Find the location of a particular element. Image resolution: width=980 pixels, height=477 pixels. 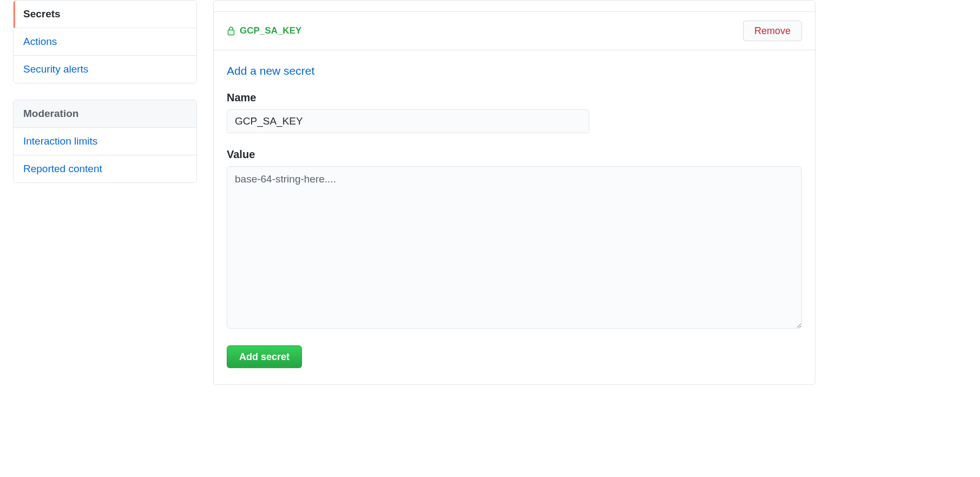

value-label: Value is located at coordinates (514, 155).